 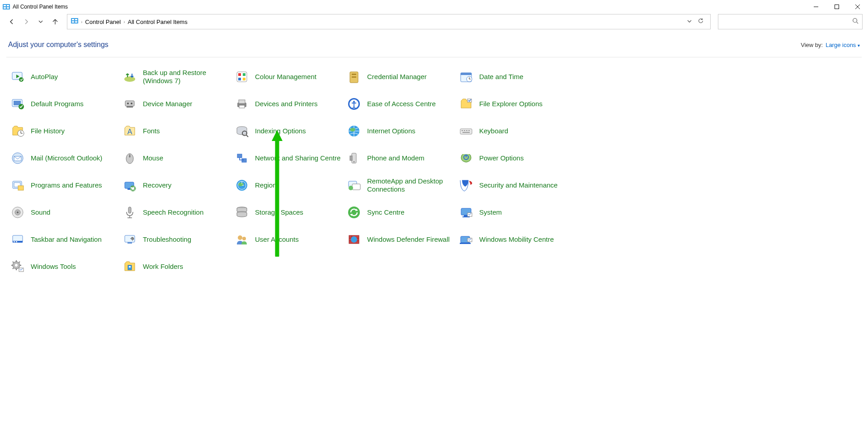 I want to click on control-panel-mini-icon, so click(x=75, y=22).